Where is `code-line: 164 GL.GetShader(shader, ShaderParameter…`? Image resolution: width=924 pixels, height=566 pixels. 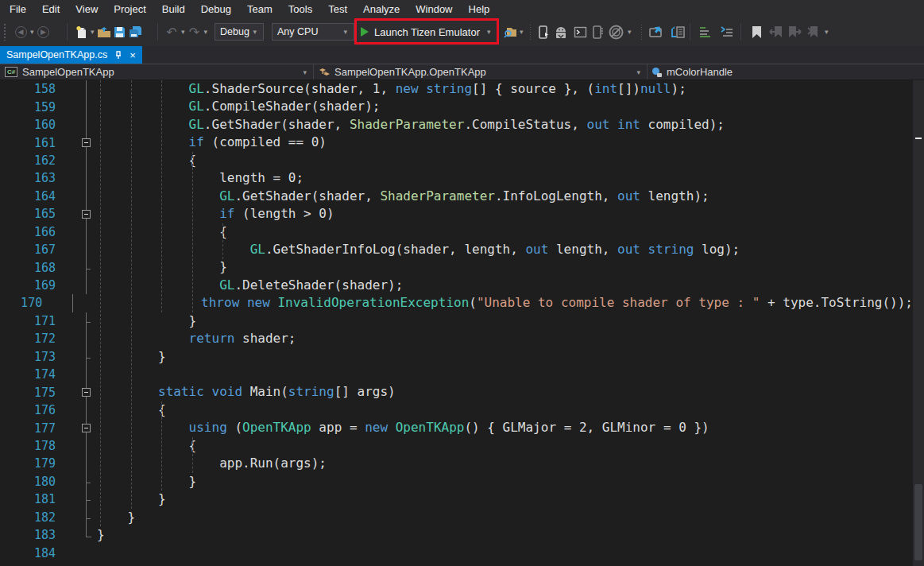 code-line: 164 GL.GetShader(shader, ShaderParameter… is located at coordinates (456, 196).